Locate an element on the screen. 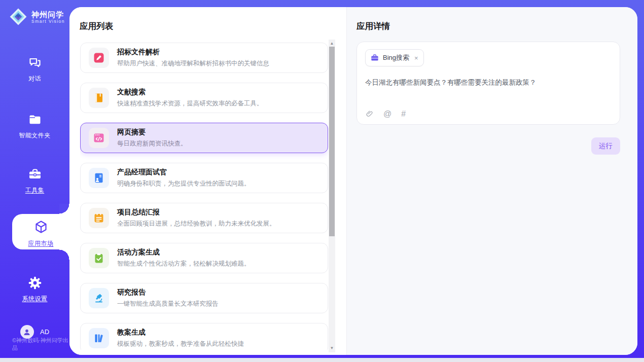 The height and width of the screenshot is (362, 644). prompt-toolbar: @ # is located at coordinates (385, 114).